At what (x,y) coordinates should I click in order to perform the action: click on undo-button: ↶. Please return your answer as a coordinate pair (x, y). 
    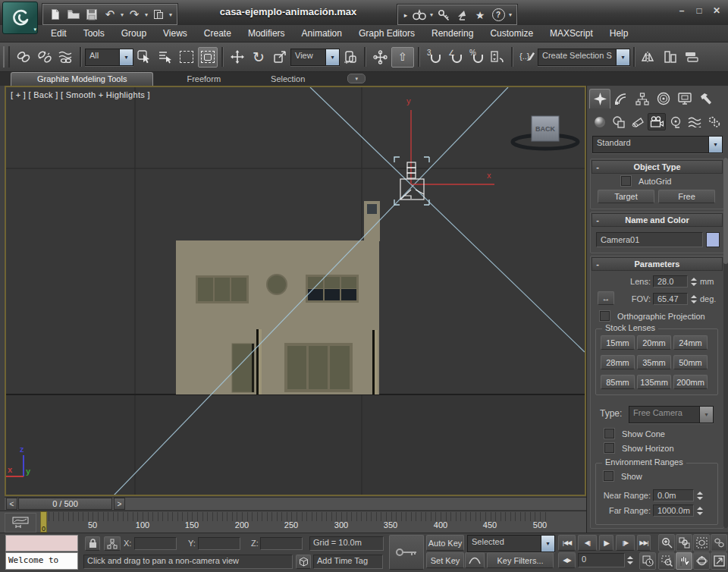
    Looking at the image, I should click on (110, 14).